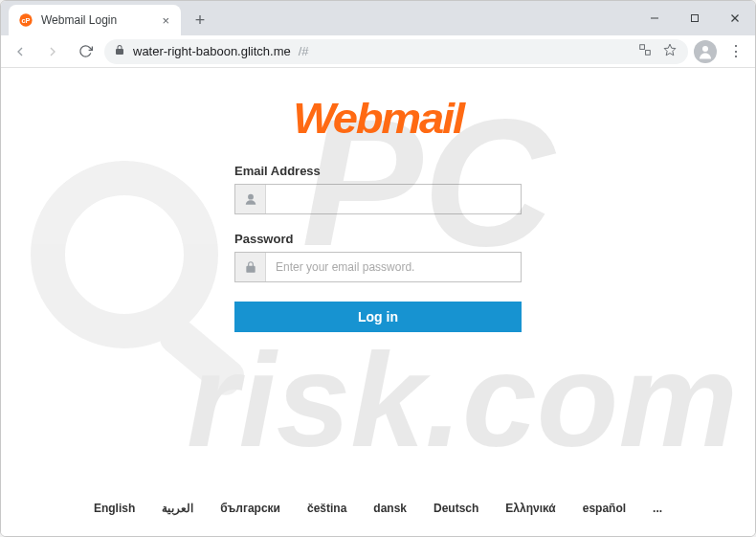 This screenshot has height=537, width=756. I want to click on language-row: English العربية български čeština dansk …, so click(378, 508).